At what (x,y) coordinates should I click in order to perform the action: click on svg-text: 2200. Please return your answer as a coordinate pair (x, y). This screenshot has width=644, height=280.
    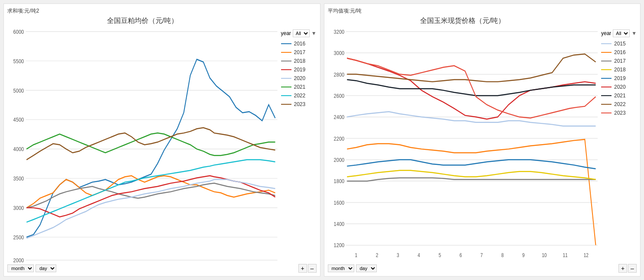
    Looking at the image, I should click on (339, 138).